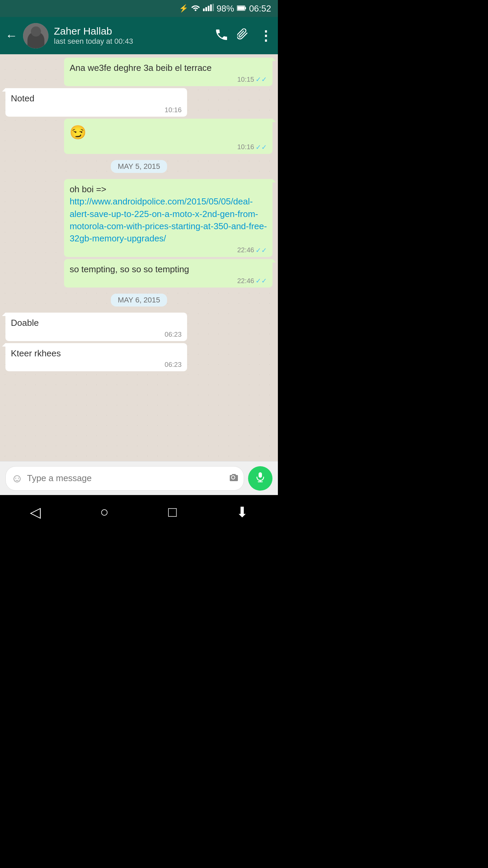  What do you see at coordinates (244, 36) in the screenshot?
I see `header-actions: ⋮` at bounding box center [244, 36].